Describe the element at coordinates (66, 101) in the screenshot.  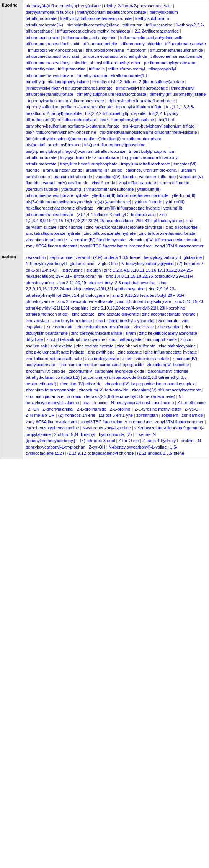
I see `compound-item: triphenylcarbenium hexafluorophosphate` at that location.